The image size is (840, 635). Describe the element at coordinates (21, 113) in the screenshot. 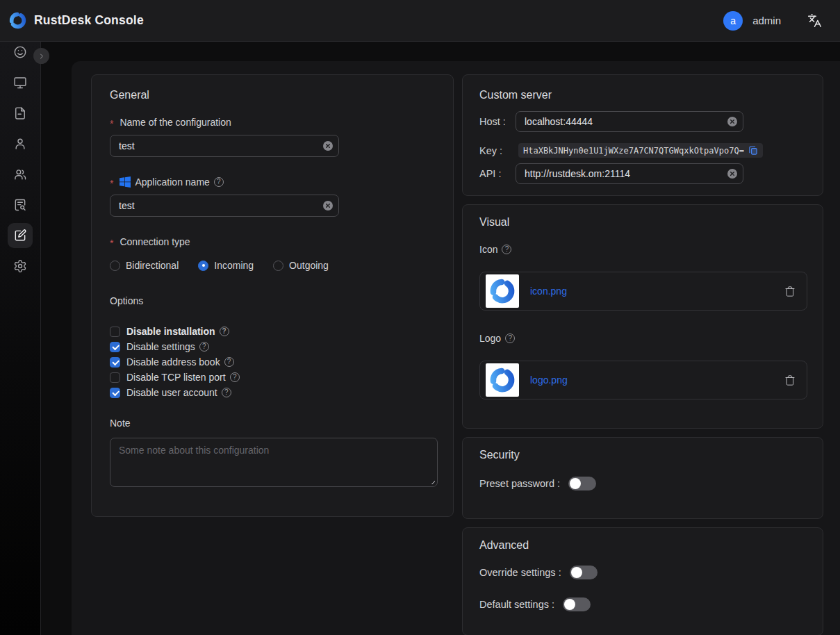

I see `sidebar-item-audit` at that location.